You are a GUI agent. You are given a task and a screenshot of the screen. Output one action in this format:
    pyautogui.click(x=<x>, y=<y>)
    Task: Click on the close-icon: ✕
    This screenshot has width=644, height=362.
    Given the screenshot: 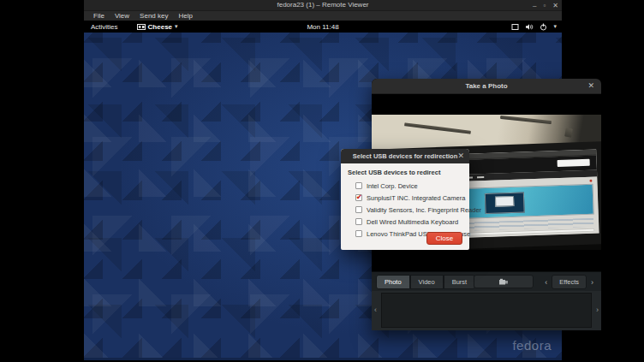 What is the action you would take?
    pyautogui.click(x=555, y=6)
    